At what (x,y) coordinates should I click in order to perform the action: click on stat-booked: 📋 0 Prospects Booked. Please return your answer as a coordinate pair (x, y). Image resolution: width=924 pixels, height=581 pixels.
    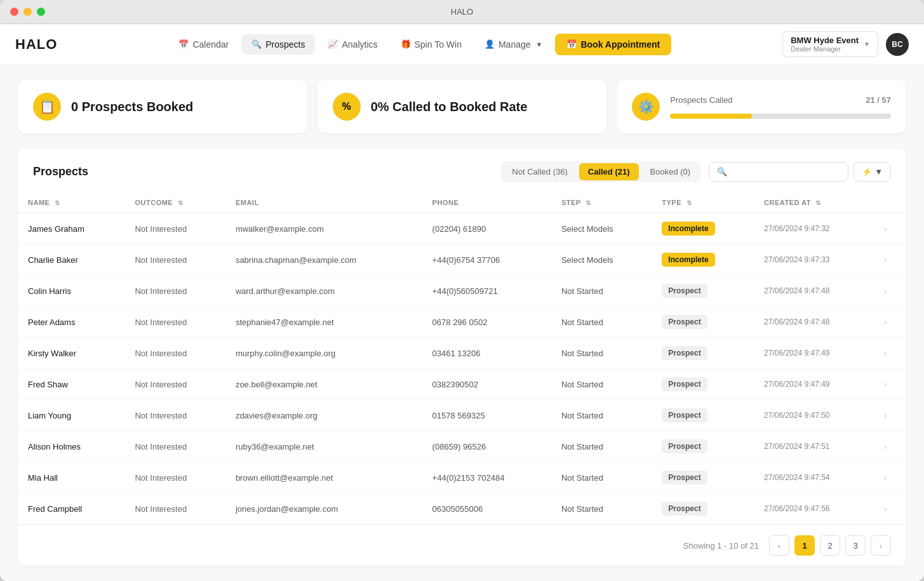
    Looking at the image, I should click on (163, 107).